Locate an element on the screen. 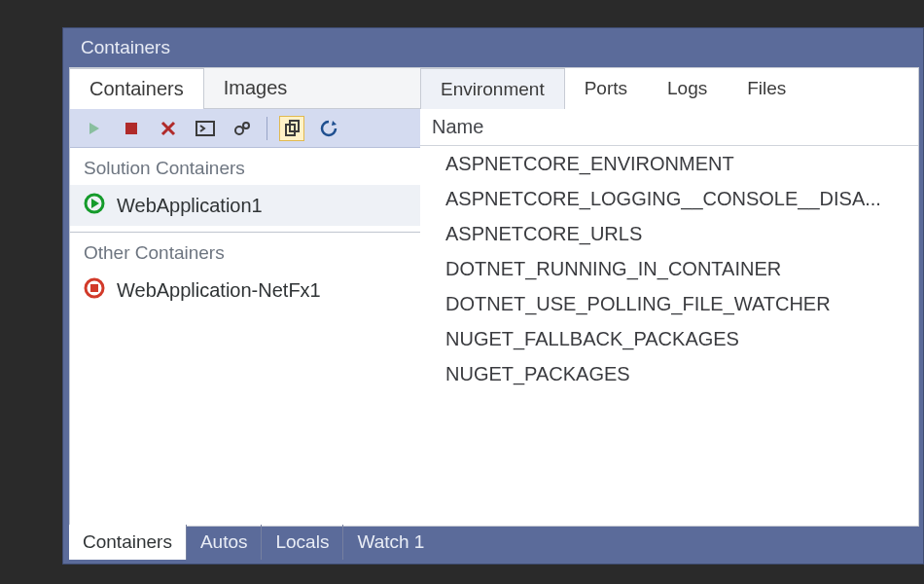  tab-images: Images is located at coordinates (257, 88).